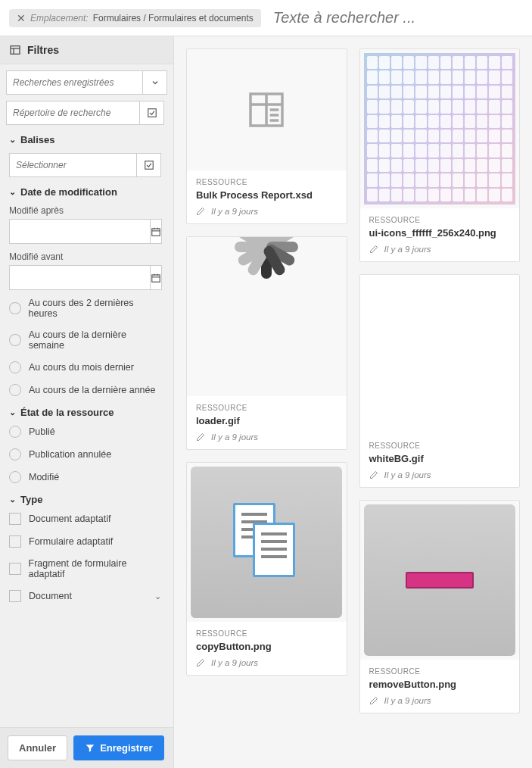 This screenshot has height=768, width=532. What do you see at coordinates (74, 83) in the screenshot?
I see `saved-searches-input` at bounding box center [74, 83].